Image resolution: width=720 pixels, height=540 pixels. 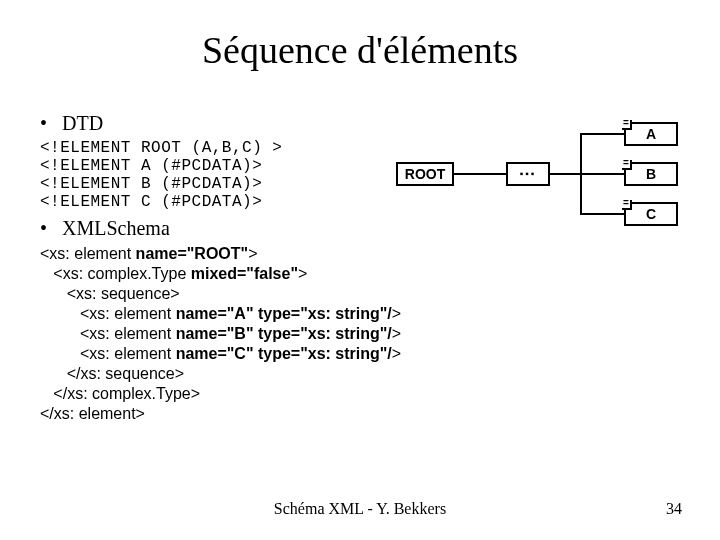 What do you see at coordinates (360, 509) in the screenshot?
I see `footer-text: Schéma XML - Y. Bekkers` at bounding box center [360, 509].